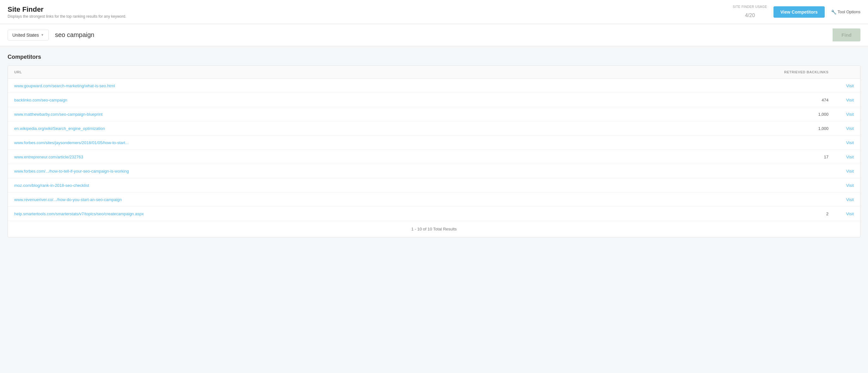  Describe the element at coordinates (26, 35) in the screenshot. I see `country-label: United States` at that location.